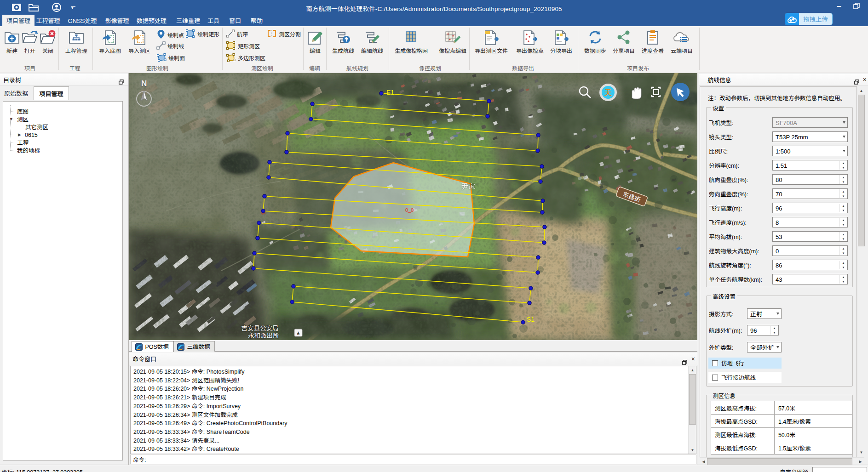 The width and height of the screenshot is (868, 472). What do you see at coordinates (144, 84) in the screenshot?
I see `svg-text: N` at bounding box center [144, 84].